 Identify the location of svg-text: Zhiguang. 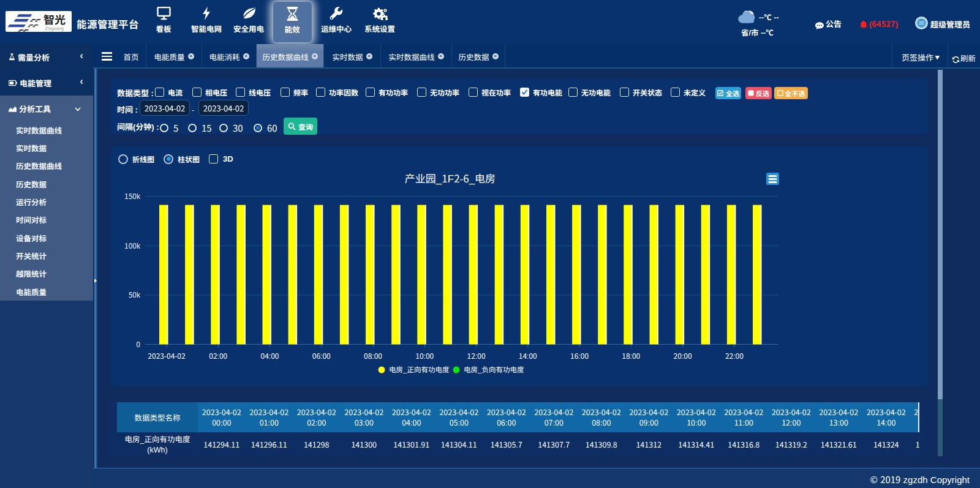
(54, 28).